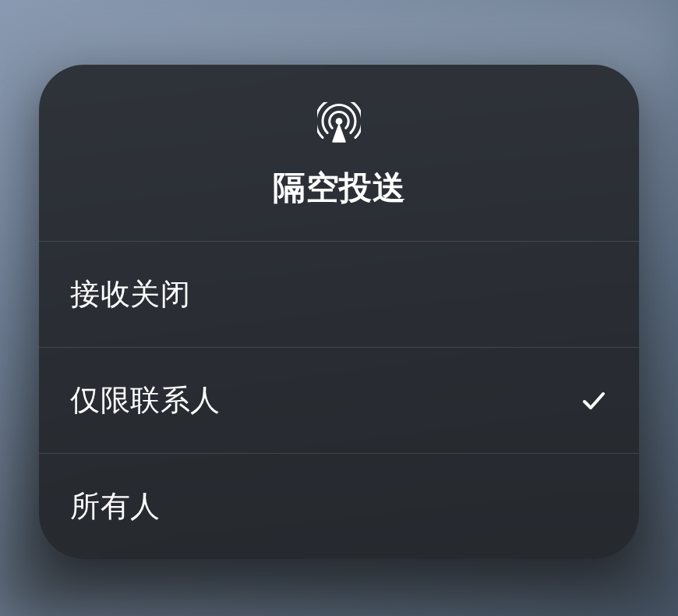 This screenshot has width=678, height=616. Describe the element at coordinates (339, 124) in the screenshot. I see `airdrop-icon` at that location.